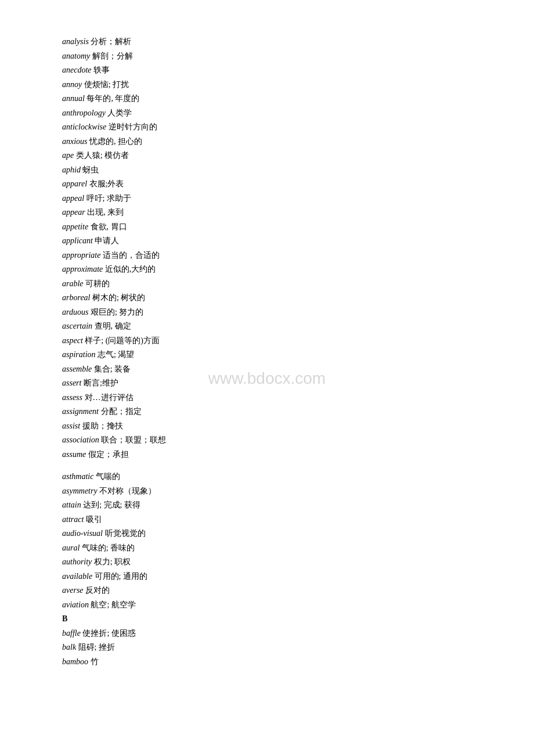  I want to click on definition: 志气; 渴望, so click(116, 354).